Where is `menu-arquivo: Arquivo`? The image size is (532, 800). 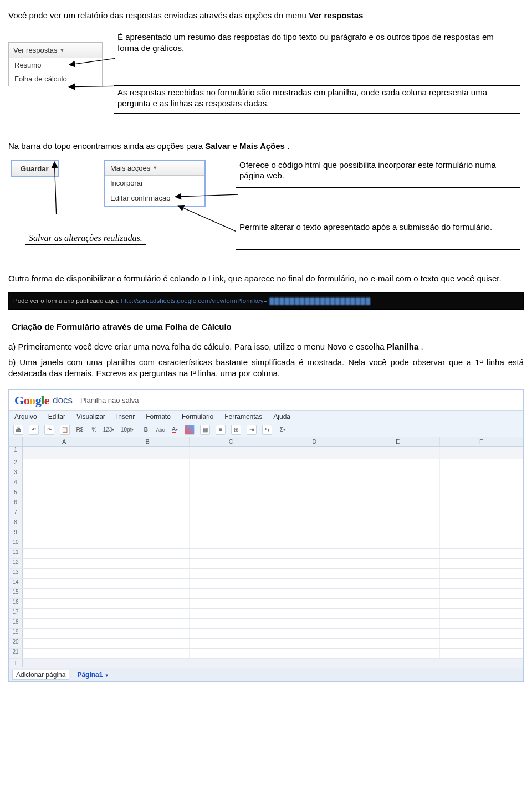 menu-arquivo: Arquivo is located at coordinates (25, 417).